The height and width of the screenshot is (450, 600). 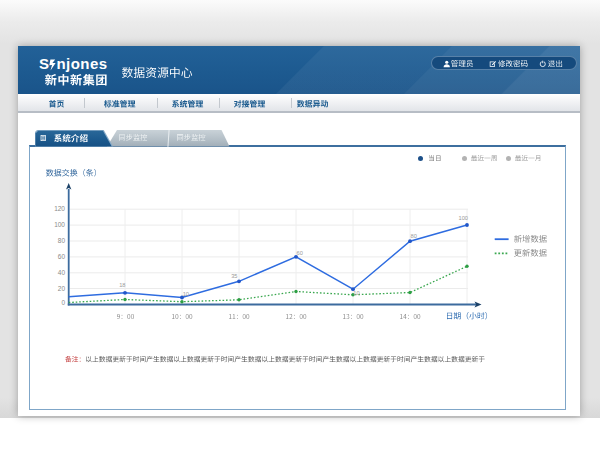 What do you see at coordinates (63, 302) in the screenshot?
I see `svg-text: 0` at bounding box center [63, 302].